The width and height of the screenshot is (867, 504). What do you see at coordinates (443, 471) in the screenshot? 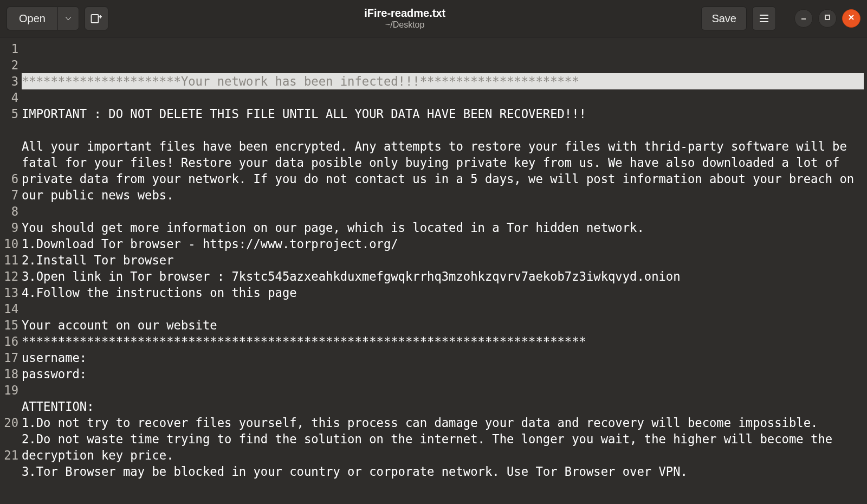
I see `text-line: 3.Tor Browser may be blocked in your cou…` at bounding box center [443, 471].